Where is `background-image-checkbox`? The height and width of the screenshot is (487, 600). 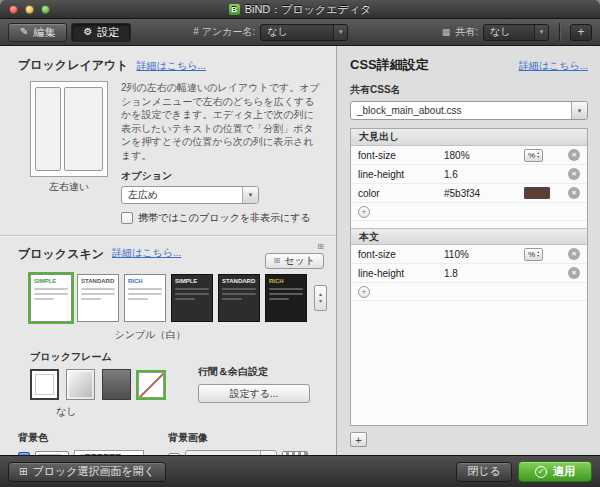 background-image-checkbox is located at coordinates (174, 454).